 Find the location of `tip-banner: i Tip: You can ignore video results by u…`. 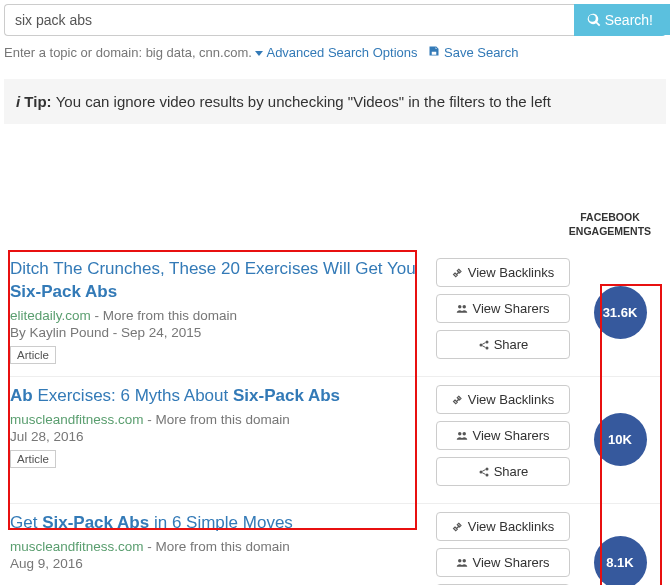

tip-banner: i Tip: You can ignore video results by u… is located at coordinates (335, 102).